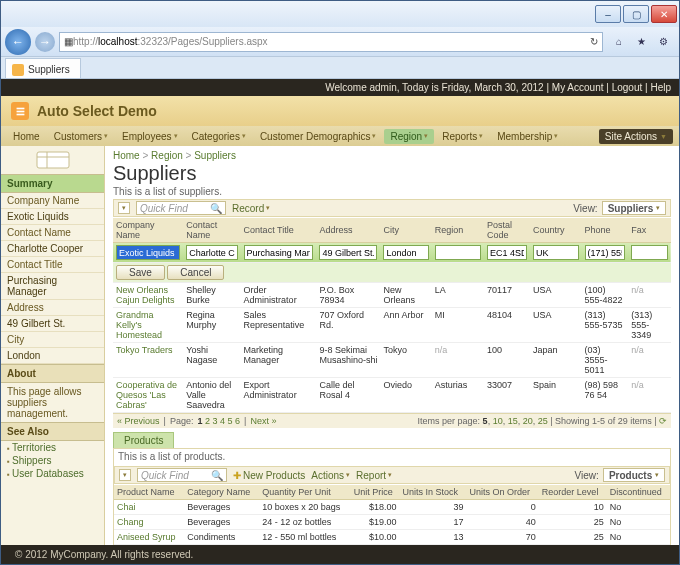 Image resolution: width=680 pixels, height=565 pixels. What do you see at coordinates (149, 492) in the screenshot?
I see `column-header: Product Name` at bounding box center [149, 492].